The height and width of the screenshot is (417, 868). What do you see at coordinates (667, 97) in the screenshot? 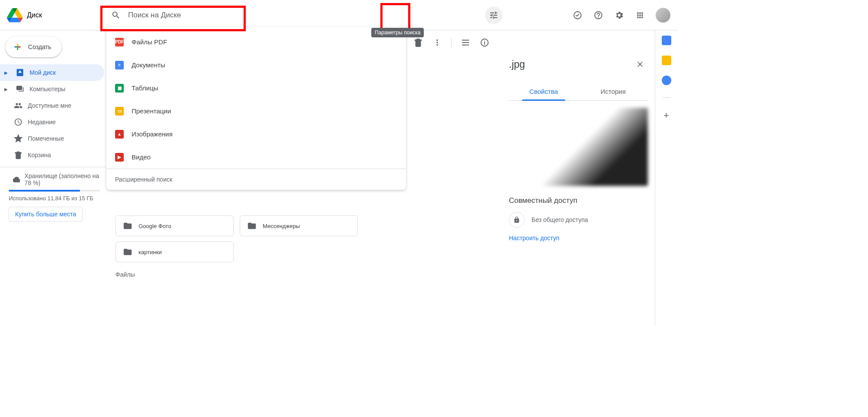
I see `rail-separator` at bounding box center [667, 97].